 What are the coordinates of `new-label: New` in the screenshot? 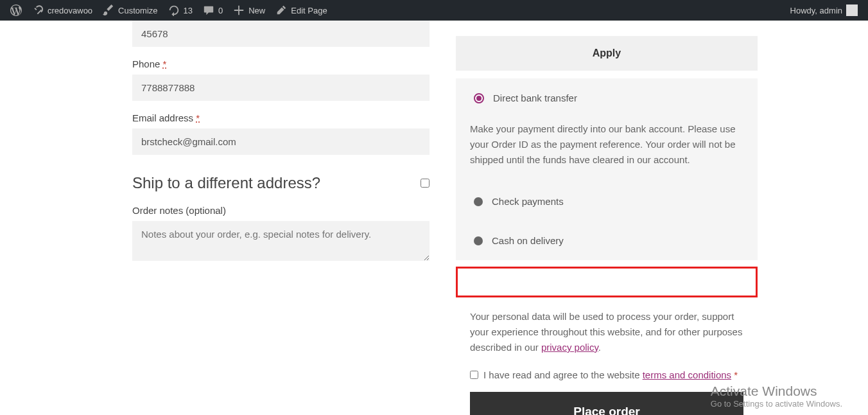 It's located at (257, 10).